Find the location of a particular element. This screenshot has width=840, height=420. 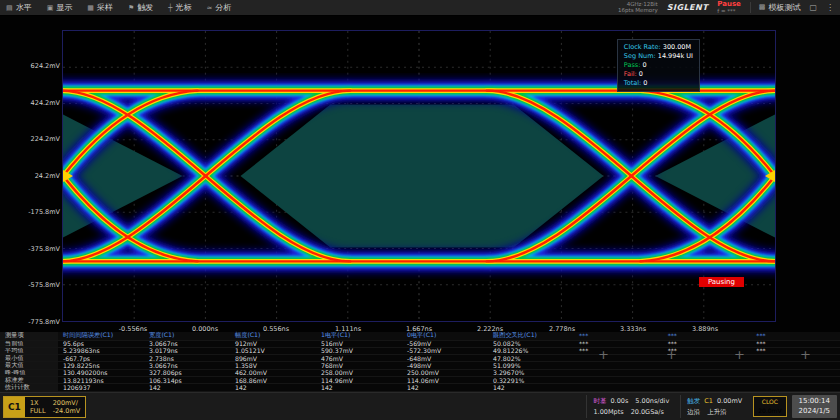

pause-status: Pause is located at coordinates (729, 5).